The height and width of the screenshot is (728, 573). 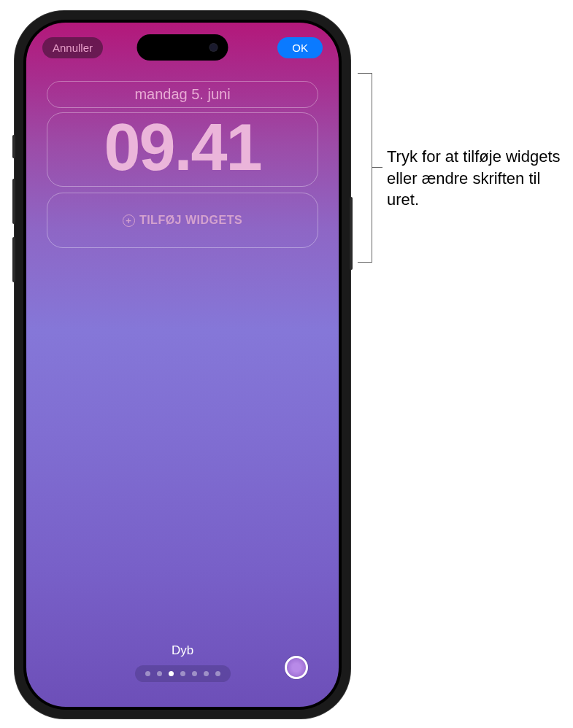 I want to click on cancel-button: Annuller, so click(x=73, y=48).